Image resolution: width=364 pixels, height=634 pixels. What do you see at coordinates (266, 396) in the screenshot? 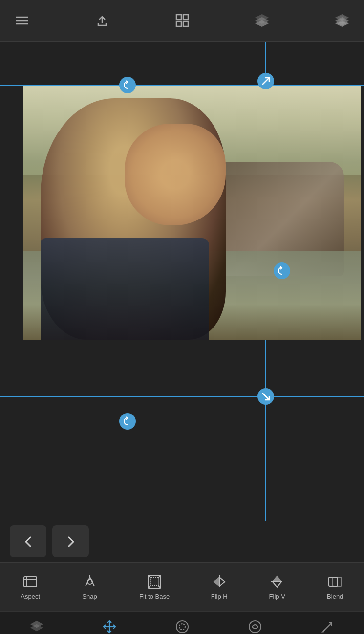
I see `corner-handle-bottom-right` at bounding box center [266, 396].